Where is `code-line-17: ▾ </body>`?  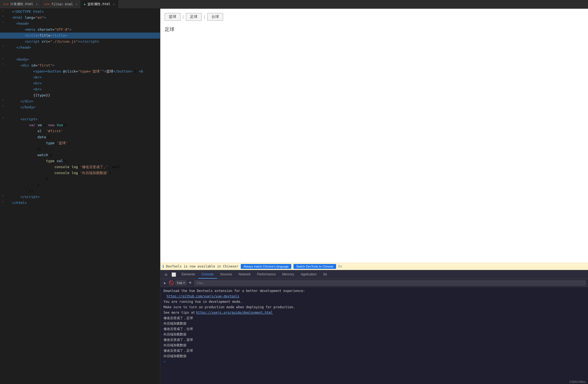
code-line-17: ▾ </body> is located at coordinates (80, 107).